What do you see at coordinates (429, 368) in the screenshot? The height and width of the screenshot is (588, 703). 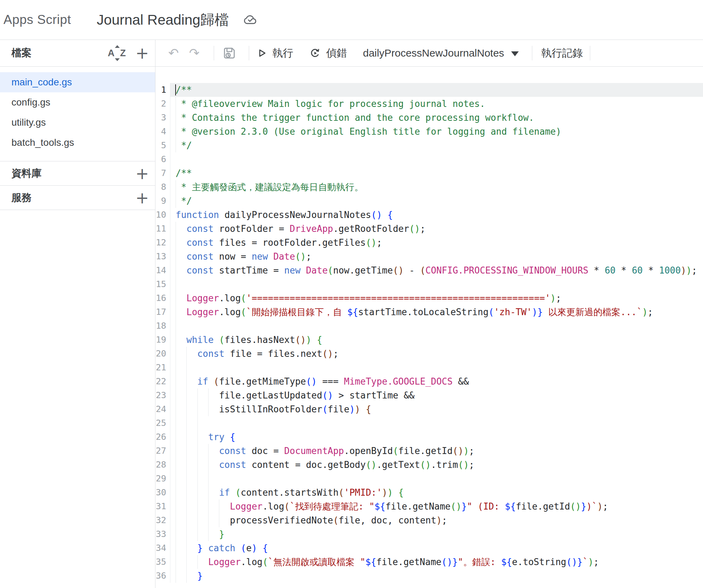 I see `code-line: 21` at bounding box center [429, 368].